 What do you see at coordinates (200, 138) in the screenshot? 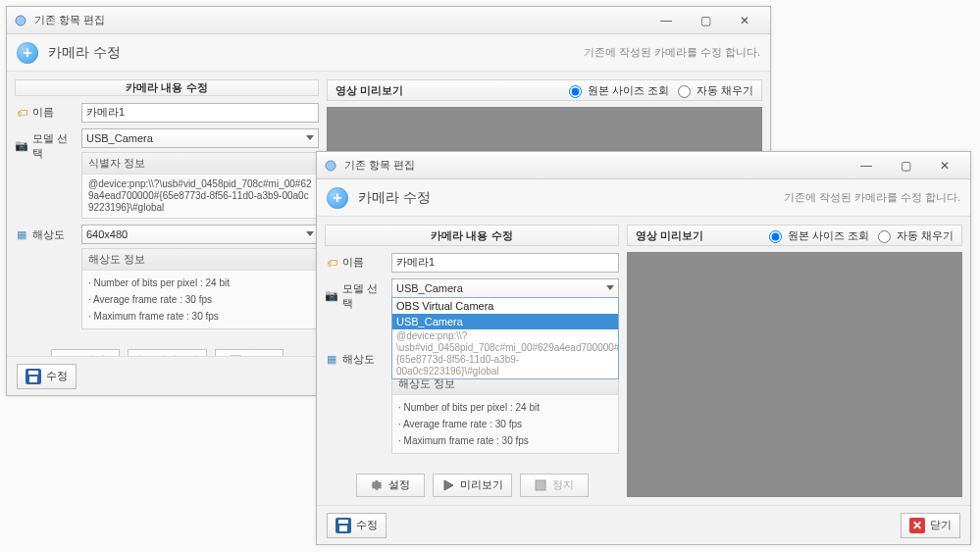
I see `model-select: USB_Camera` at bounding box center [200, 138].